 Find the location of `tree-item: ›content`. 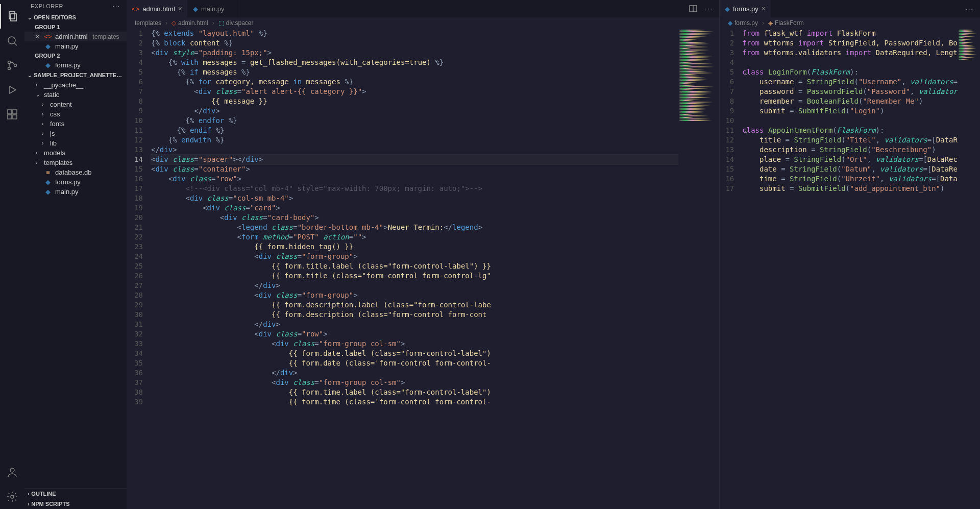

tree-item: ›content is located at coordinates (76, 104).